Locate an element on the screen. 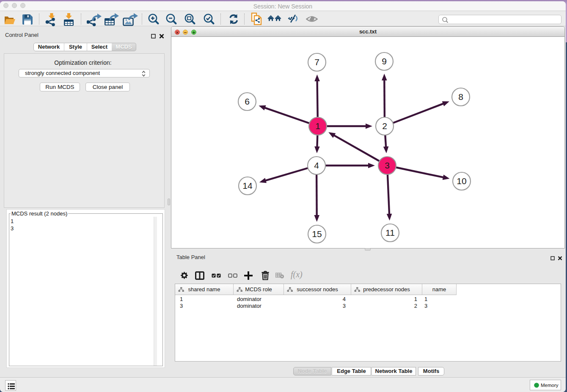  svg-text: 14 is located at coordinates (248, 185).